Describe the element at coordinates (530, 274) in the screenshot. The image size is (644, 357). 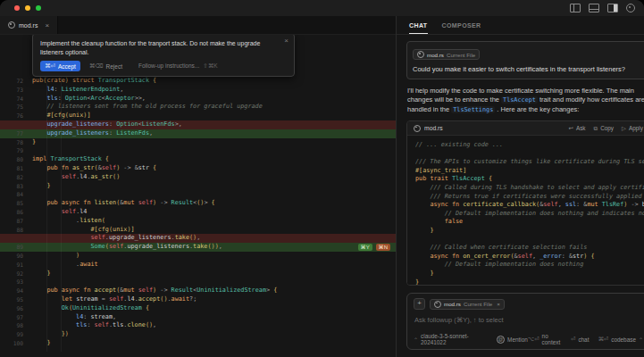
I see `chat-code-line: }` at that location.